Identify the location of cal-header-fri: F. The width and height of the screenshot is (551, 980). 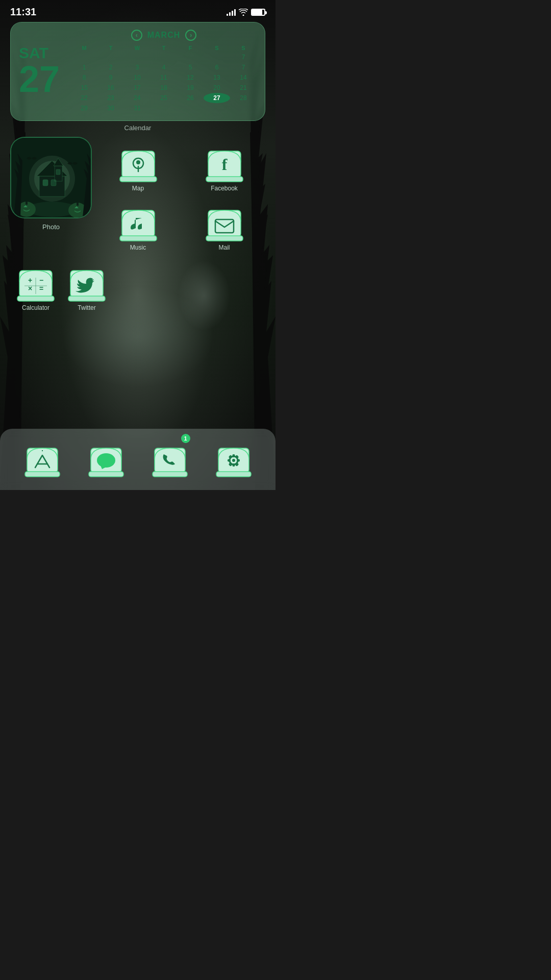
(190, 48).